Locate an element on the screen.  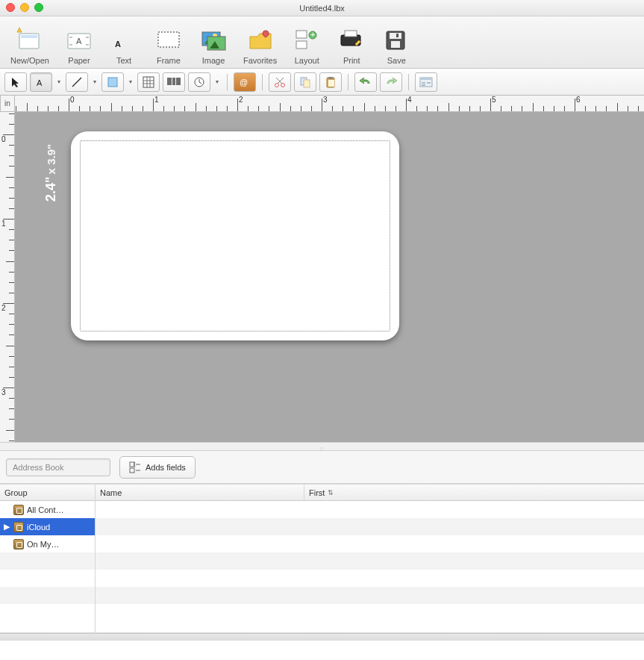
group-label: On My… is located at coordinates (43, 544).